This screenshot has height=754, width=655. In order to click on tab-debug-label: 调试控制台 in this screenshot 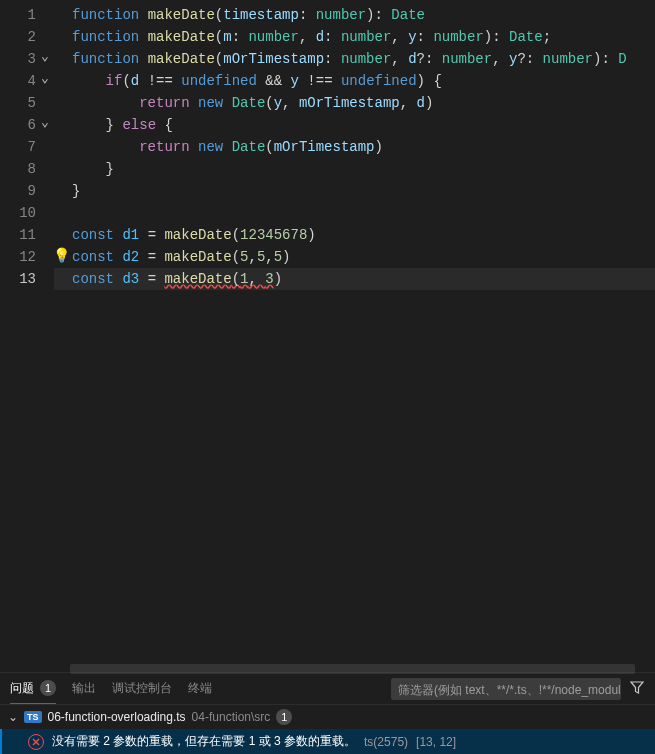, I will do `click(142, 688)`.